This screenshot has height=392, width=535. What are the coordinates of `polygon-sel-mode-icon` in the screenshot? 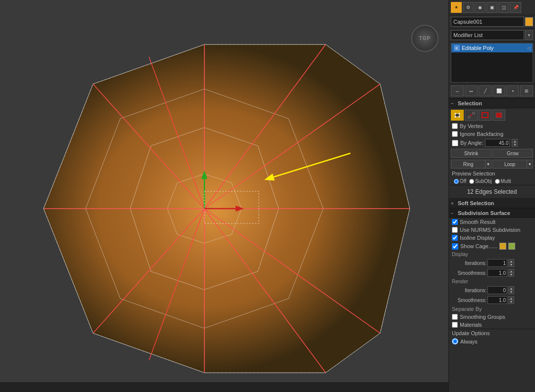 It's located at (499, 115).